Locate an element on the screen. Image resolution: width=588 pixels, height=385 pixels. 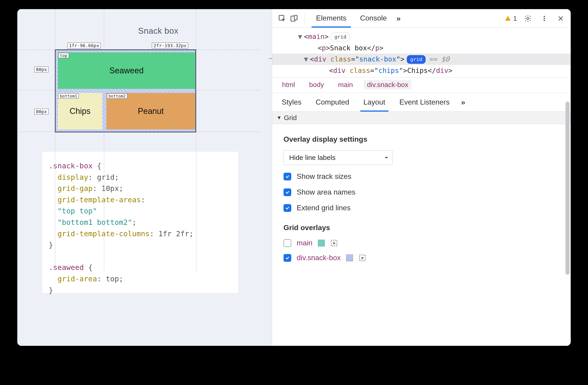
overlay-element-name: main is located at coordinates (305, 243).